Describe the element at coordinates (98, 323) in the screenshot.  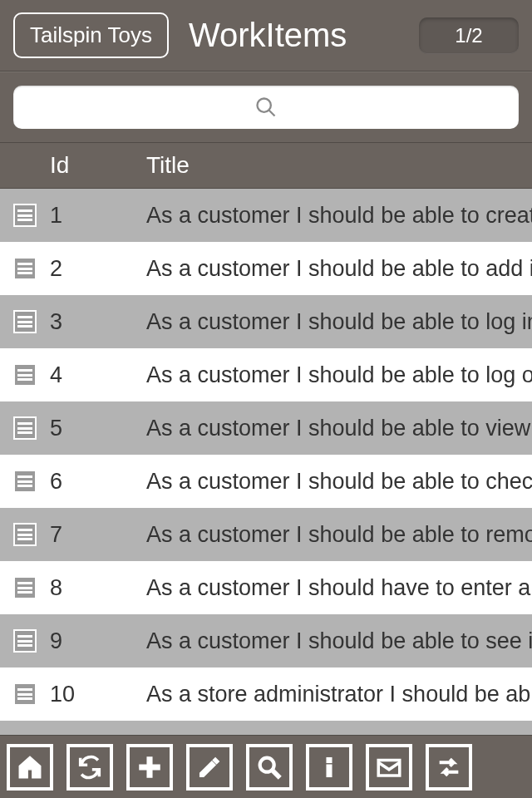
I see `cell-id: 3` at that location.